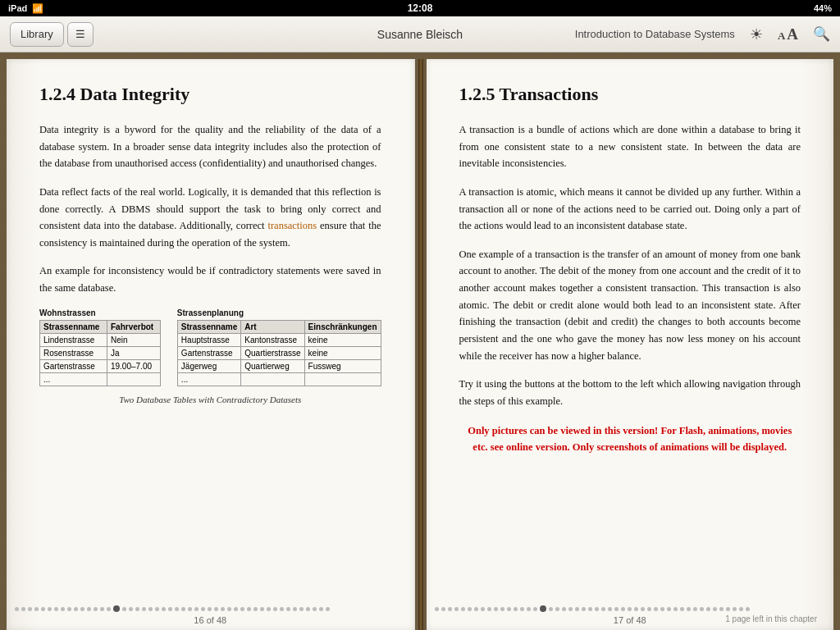 Image resolution: width=840 pixels, height=630 pixels. What do you see at coordinates (100, 348) in the screenshot?
I see `table1-wrapper: Wohnstrassen Strassenname Fahrverbot Lin…` at bounding box center [100, 348].